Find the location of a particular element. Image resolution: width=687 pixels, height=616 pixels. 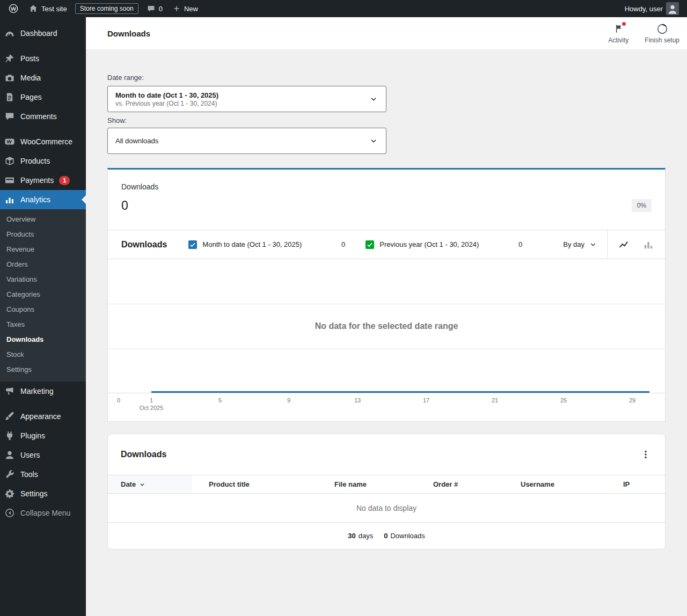

line-chart-type-button is located at coordinates (624, 245).